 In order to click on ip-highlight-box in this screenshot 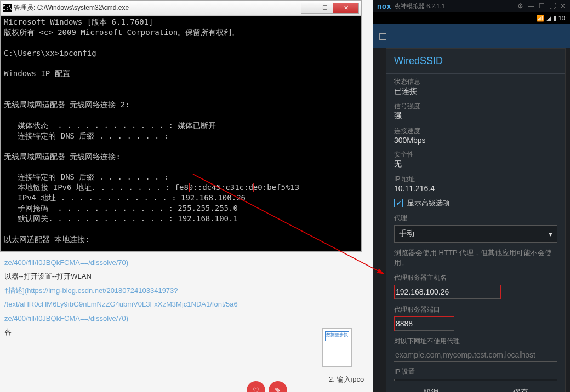, I will do `click(221, 187)`.